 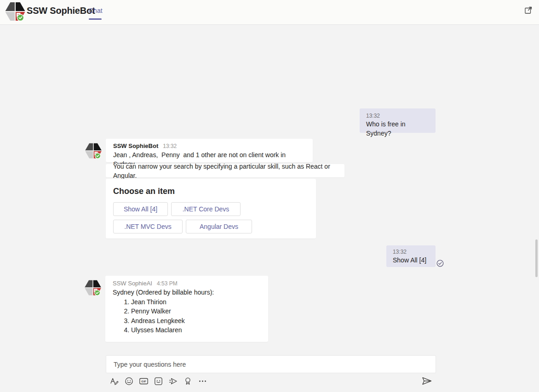 I want to click on app-header: SSW SophieBot Chat, so click(x=270, y=12).